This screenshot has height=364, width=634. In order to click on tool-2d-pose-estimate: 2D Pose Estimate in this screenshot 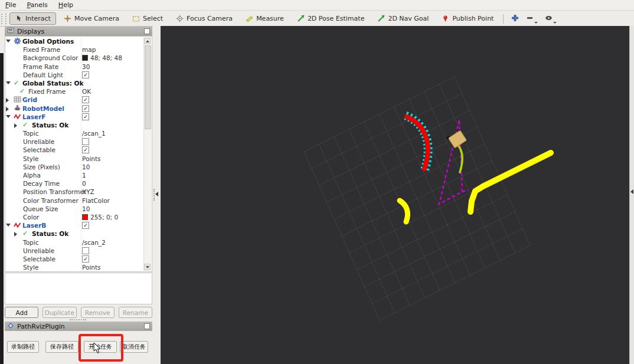, I will do `click(331, 19)`.